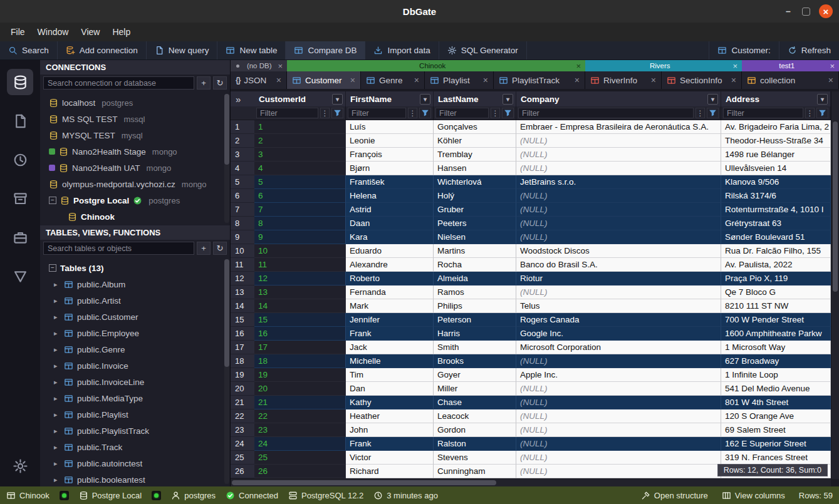 Image resolution: width=839 pixels, height=504 pixels. What do you see at coordinates (743, 50) in the screenshot?
I see `toolbar-customer-button: Customer:` at bounding box center [743, 50].